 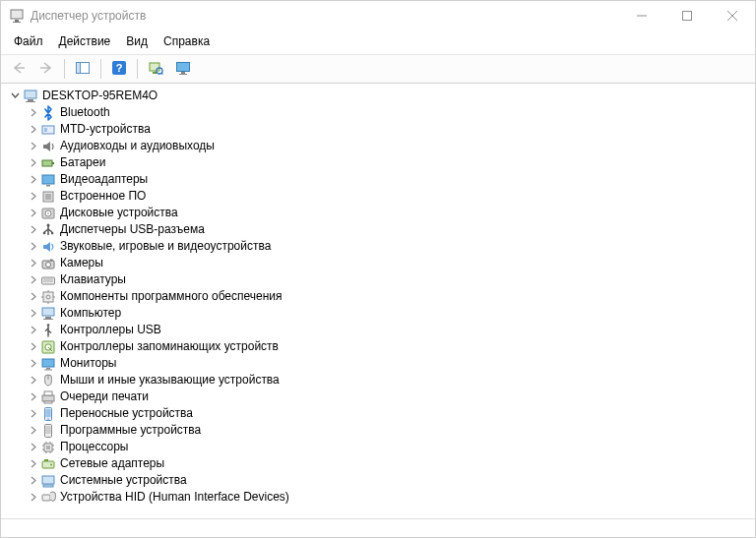 What do you see at coordinates (378, 212) in the screenshot?
I see `tree-category-node: Дисковые устройства` at bounding box center [378, 212].